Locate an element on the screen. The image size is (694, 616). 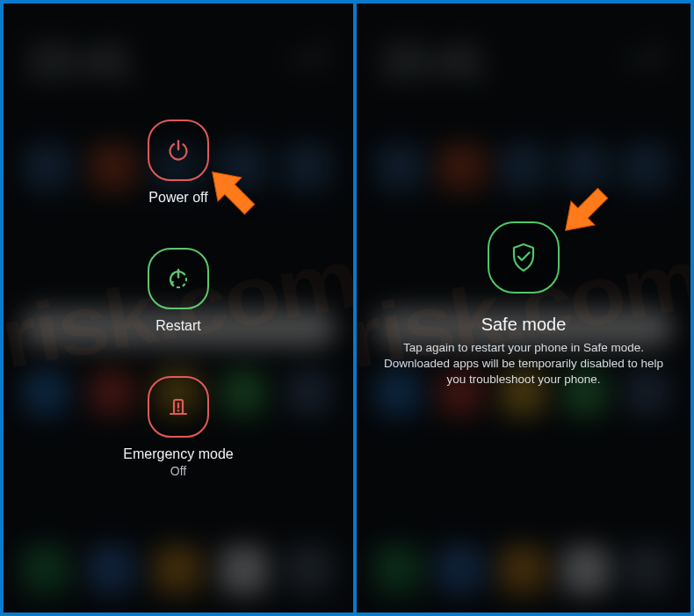
power-icon is located at coordinates (178, 150).